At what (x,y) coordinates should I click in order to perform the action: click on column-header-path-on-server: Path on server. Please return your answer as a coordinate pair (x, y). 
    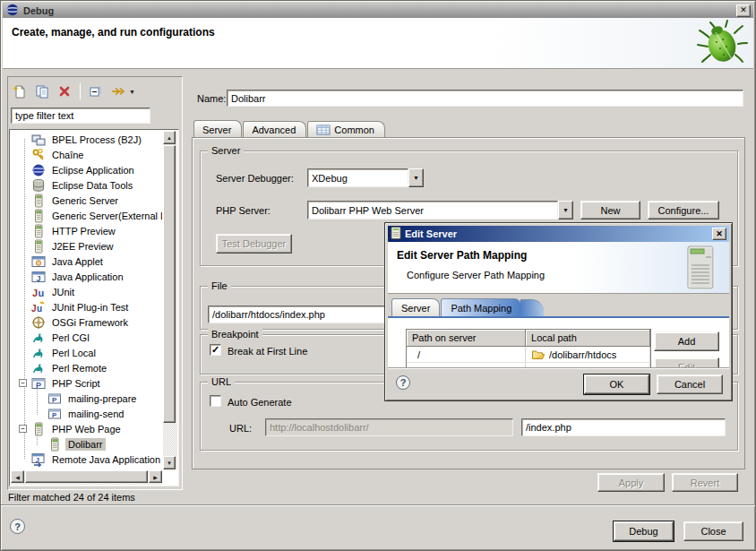
    Looking at the image, I should click on (466, 339).